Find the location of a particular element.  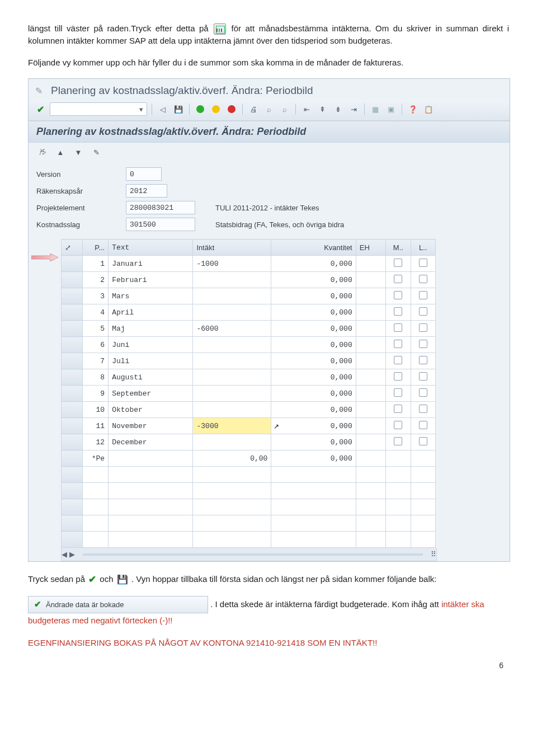

back-icon: ◁ is located at coordinates (163, 109).